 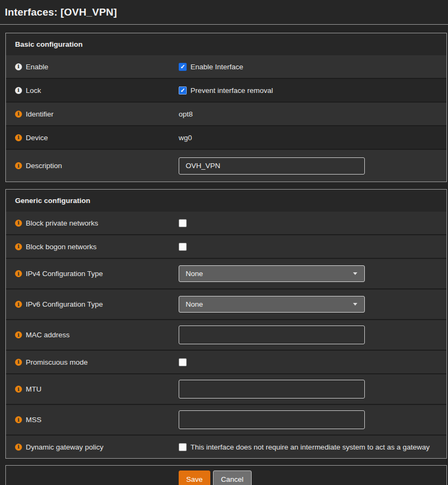 What do you see at coordinates (37, 67) in the screenshot?
I see `enable-label: Enable` at bounding box center [37, 67].